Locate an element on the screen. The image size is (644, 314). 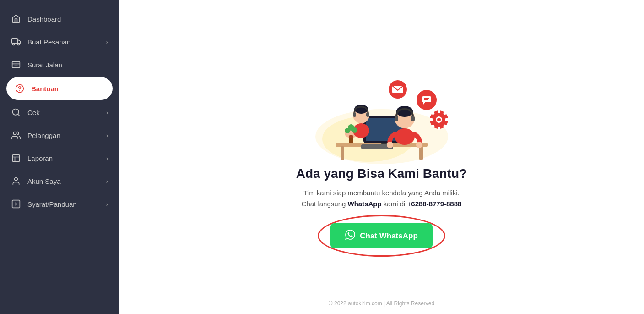
whatsapp-button-label: Chat WhatsApp is located at coordinates (389, 236).